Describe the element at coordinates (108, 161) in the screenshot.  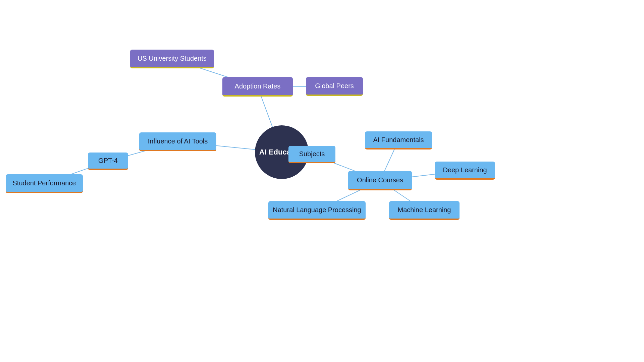
I see `node-gpt4: GPT-4` at that location.